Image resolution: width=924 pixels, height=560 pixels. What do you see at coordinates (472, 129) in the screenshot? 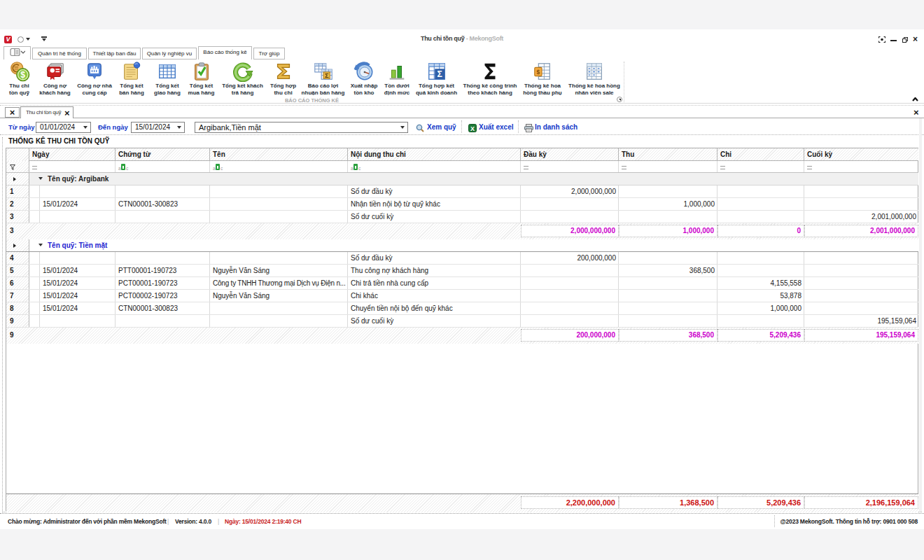
I see `svg-text: X` at bounding box center [472, 129].